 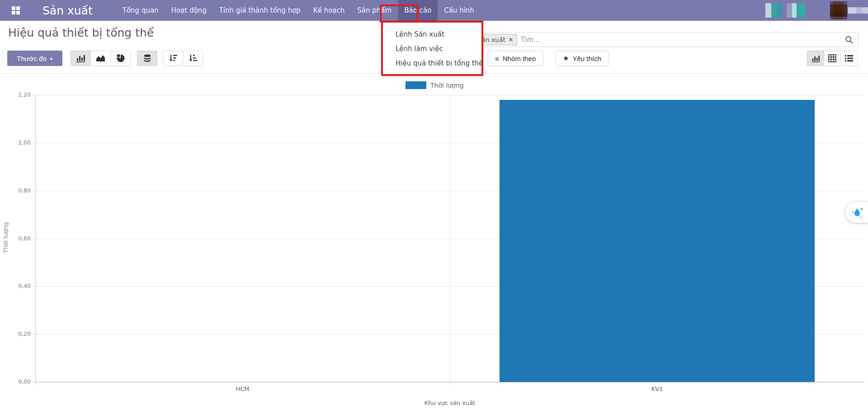 I want to click on menu-cau-hinh: Cấu hình, so click(x=459, y=10).